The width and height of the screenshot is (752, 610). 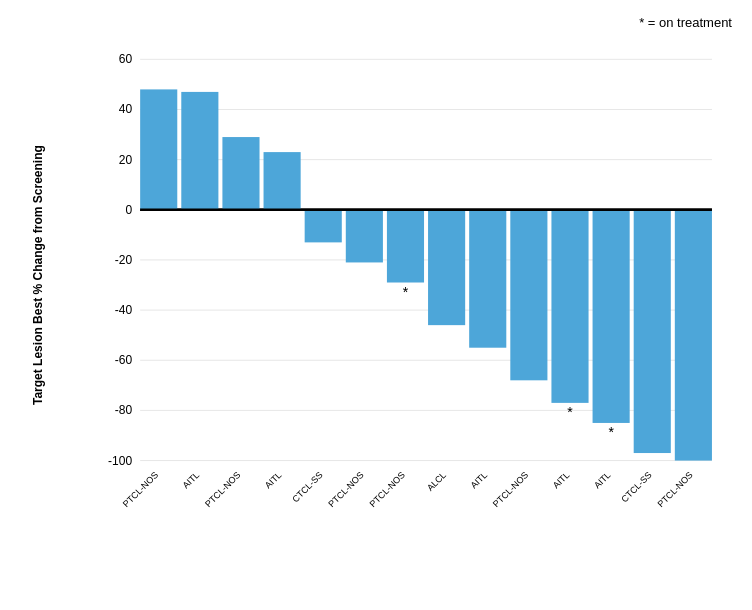 I want to click on svg-text: 0, so click(x=128, y=210).